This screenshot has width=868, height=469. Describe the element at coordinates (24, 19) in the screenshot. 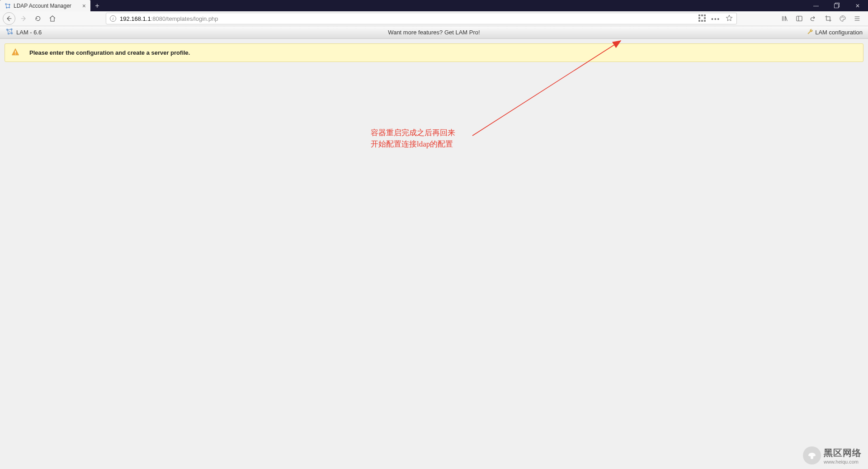

I see `nav-forward-button` at that location.